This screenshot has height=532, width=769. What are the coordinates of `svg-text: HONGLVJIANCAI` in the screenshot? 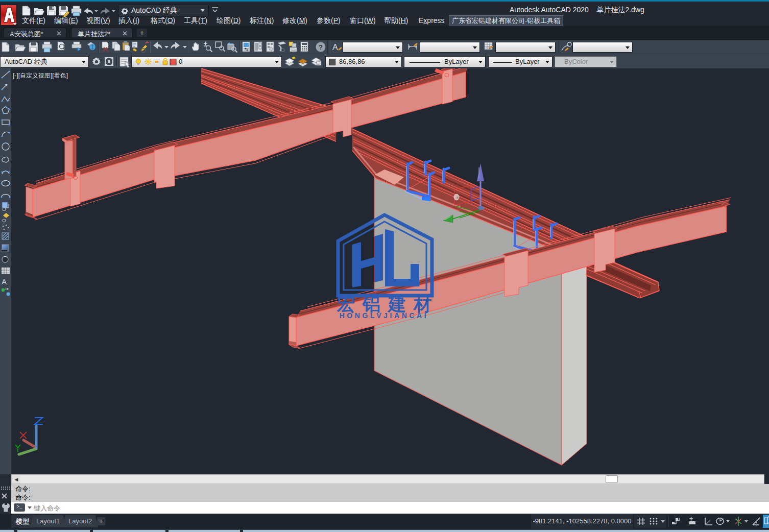 It's located at (384, 316).